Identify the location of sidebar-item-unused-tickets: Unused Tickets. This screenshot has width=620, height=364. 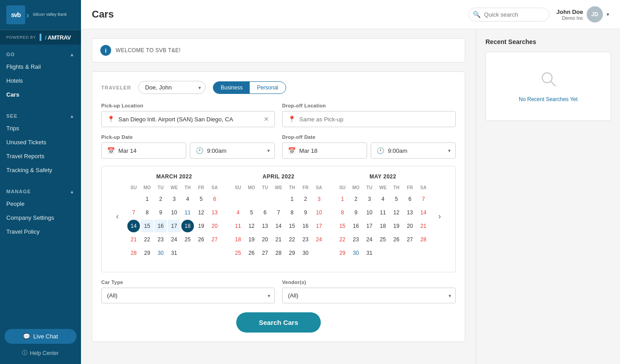
(40, 142).